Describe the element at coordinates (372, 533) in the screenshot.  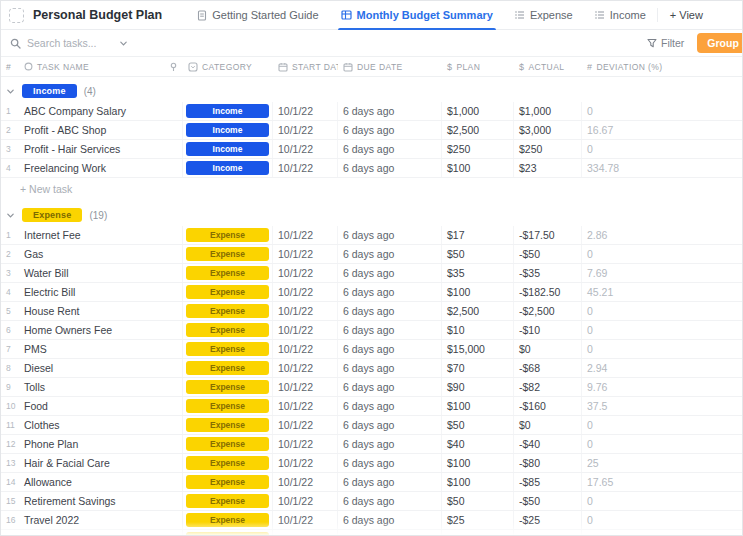
I see `task-row: 17Health InsuranceExpense10/1/226 days a…` at that location.